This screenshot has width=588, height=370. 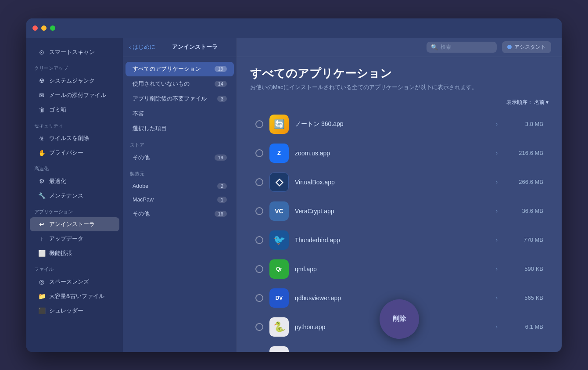 I want to click on sidebar-section-security: セキュリティ, so click(x=75, y=124).